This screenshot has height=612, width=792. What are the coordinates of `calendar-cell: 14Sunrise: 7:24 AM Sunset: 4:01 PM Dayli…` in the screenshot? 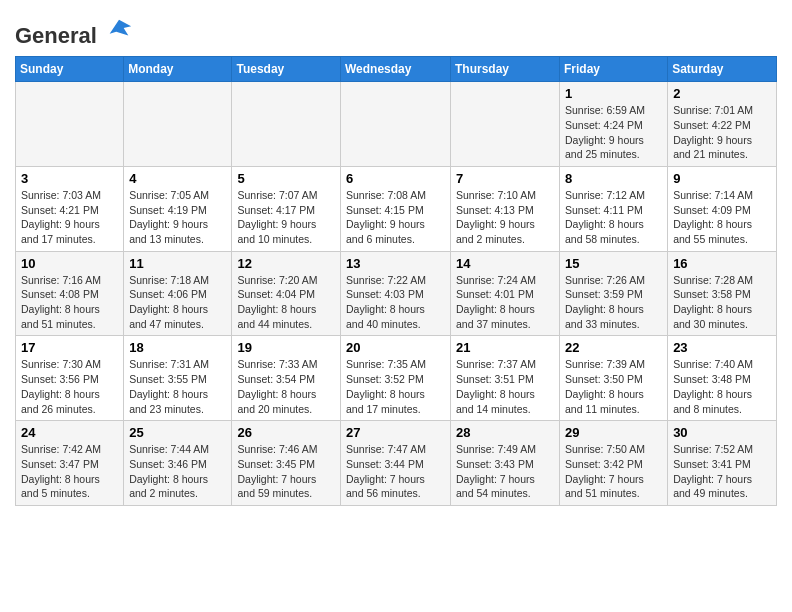 It's located at (506, 294).